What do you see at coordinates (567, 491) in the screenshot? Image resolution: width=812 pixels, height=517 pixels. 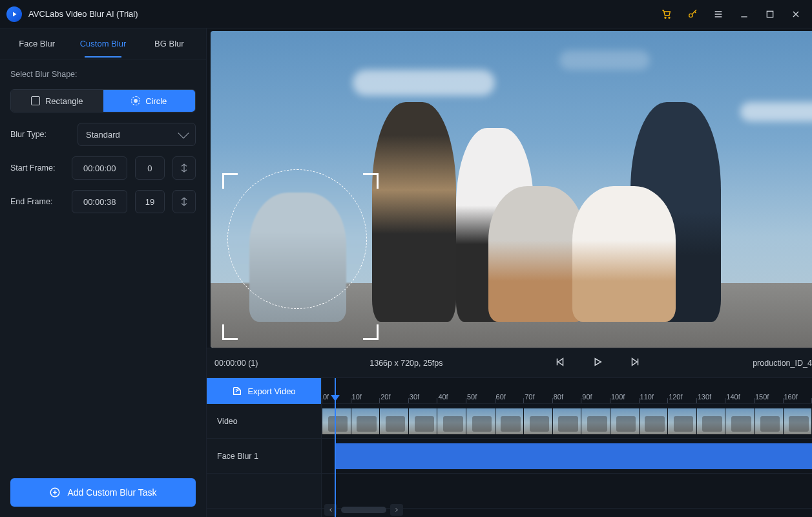 I see `empty-track` at bounding box center [567, 491].